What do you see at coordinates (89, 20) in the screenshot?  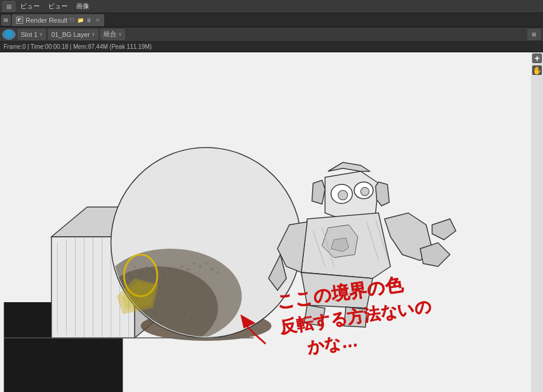 I see `tab-screen-icon: 🖥` at bounding box center [89, 20].